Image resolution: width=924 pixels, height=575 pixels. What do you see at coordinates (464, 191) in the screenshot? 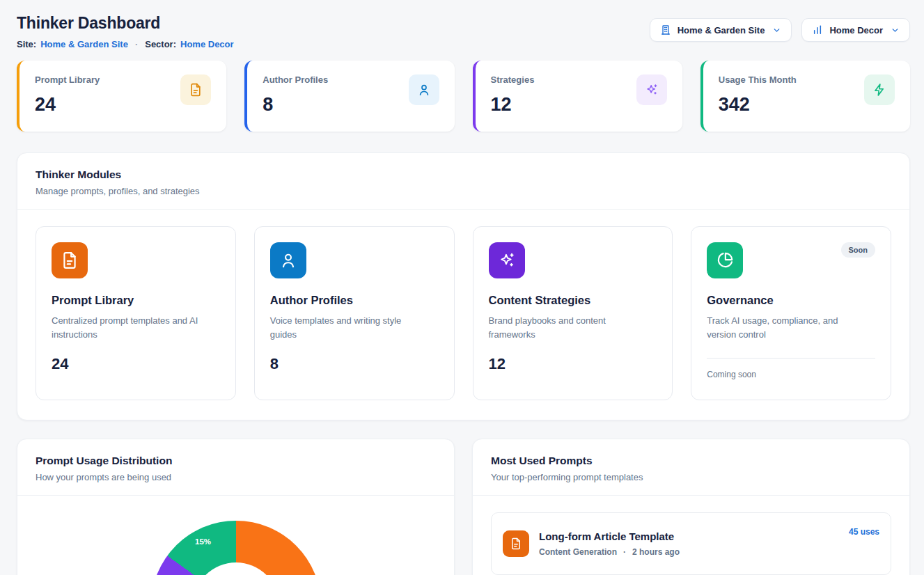
I see `modules-subtitle: Manage prompts, profiles, and strategies` at bounding box center [464, 191].